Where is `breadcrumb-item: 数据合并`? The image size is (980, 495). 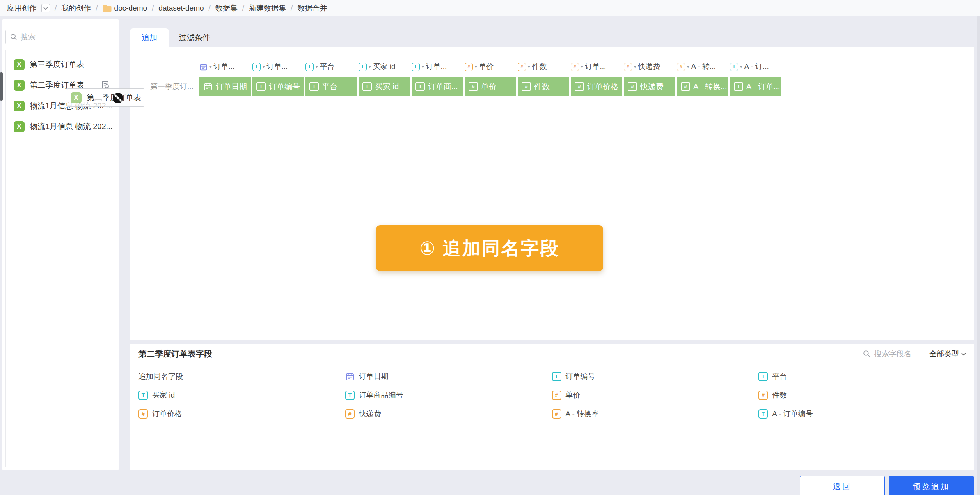 breadcrumb-item: 数据合并 is located at coordinates (312, 8).